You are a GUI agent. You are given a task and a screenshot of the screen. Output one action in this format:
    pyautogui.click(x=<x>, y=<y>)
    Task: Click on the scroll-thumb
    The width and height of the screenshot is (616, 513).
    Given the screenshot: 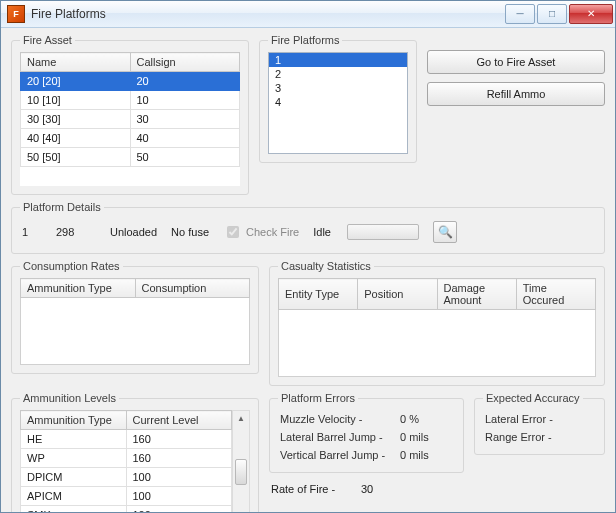 What is the action you would take?
    pyautogui.click(x=241, y=472)
    